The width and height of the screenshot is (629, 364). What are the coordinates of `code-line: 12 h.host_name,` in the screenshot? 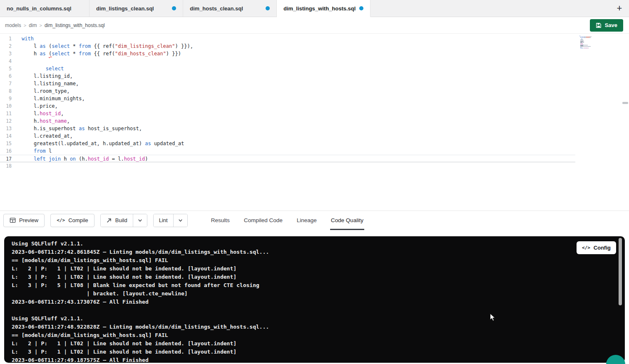 It's located at (288, 121).